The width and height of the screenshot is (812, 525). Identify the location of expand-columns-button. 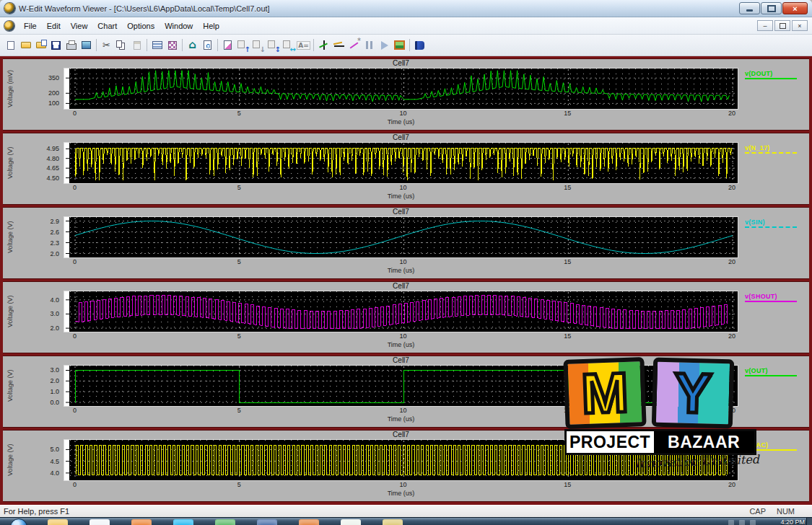
(289, 45).